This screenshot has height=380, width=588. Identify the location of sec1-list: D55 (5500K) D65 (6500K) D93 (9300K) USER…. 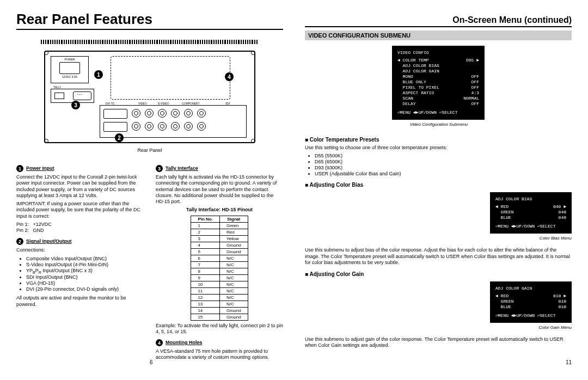
(443, 164).